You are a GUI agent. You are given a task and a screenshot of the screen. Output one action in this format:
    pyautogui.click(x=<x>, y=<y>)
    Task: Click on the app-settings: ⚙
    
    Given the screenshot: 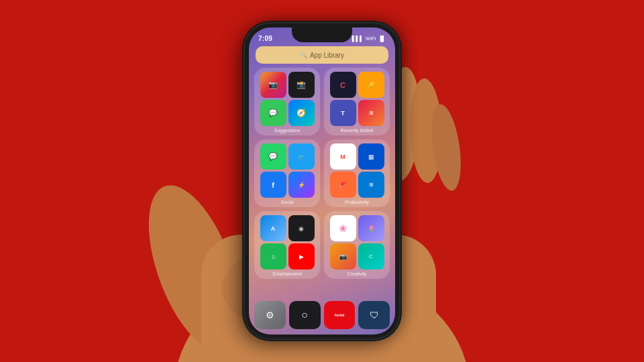 What is the action you would take?
    pyautogui.click(x=270, y=315)
    